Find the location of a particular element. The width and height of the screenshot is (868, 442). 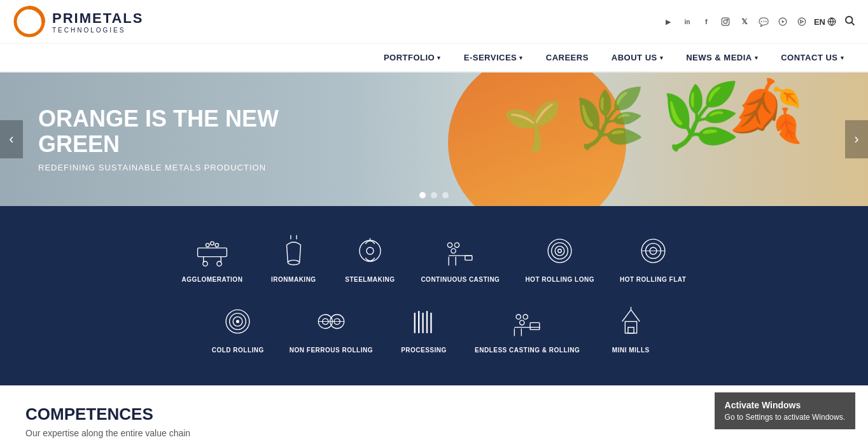

nav-about-us: ABOUT US ▾ is located at coordinates (638, 57).